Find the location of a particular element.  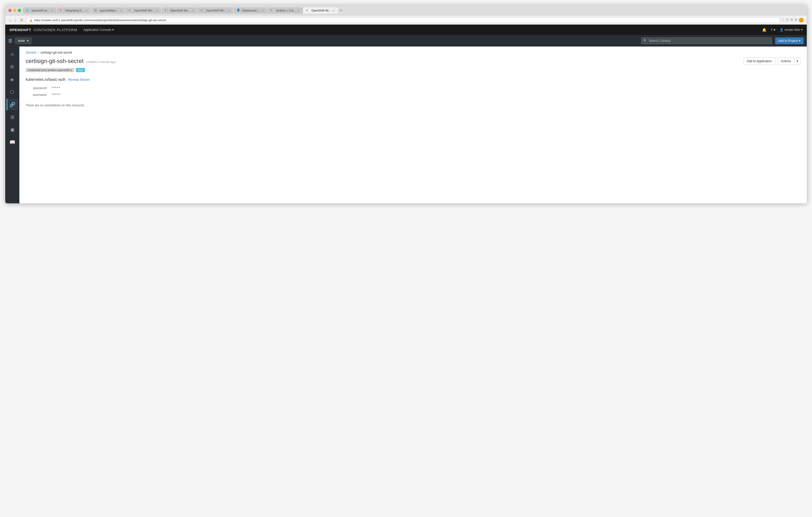

extension-icon-2: ⚙ is located at coordinates (792, 20).